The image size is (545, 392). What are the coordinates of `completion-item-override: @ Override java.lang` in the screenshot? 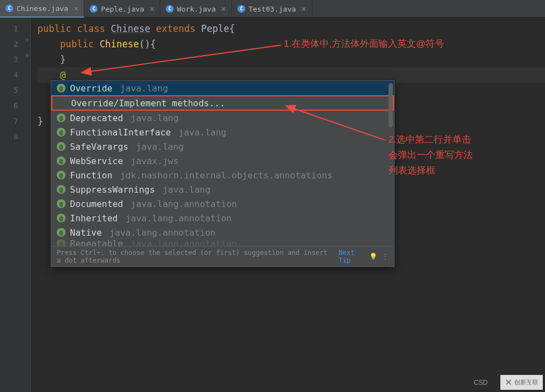 It's located at (223, 88).